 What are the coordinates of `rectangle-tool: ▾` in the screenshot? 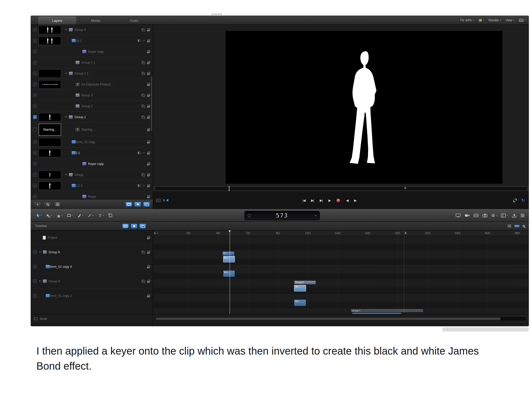 It's located at (70, 216).